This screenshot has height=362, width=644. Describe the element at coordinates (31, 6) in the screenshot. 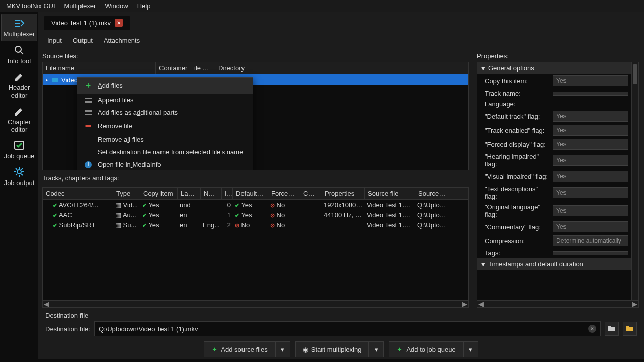

I see `app-title: MKVToolNix GUI` at that location.